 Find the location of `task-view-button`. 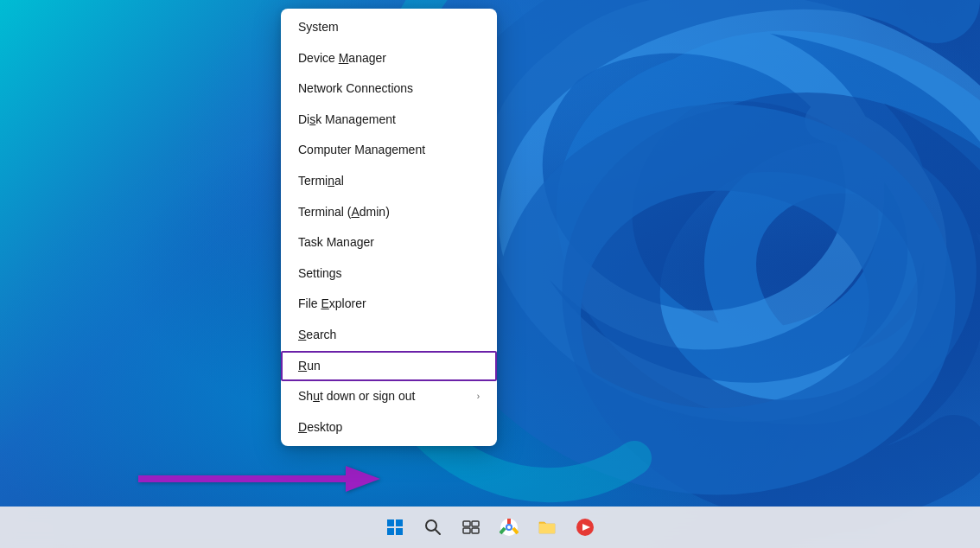

task-view-button is located at coordinates (471, 527).